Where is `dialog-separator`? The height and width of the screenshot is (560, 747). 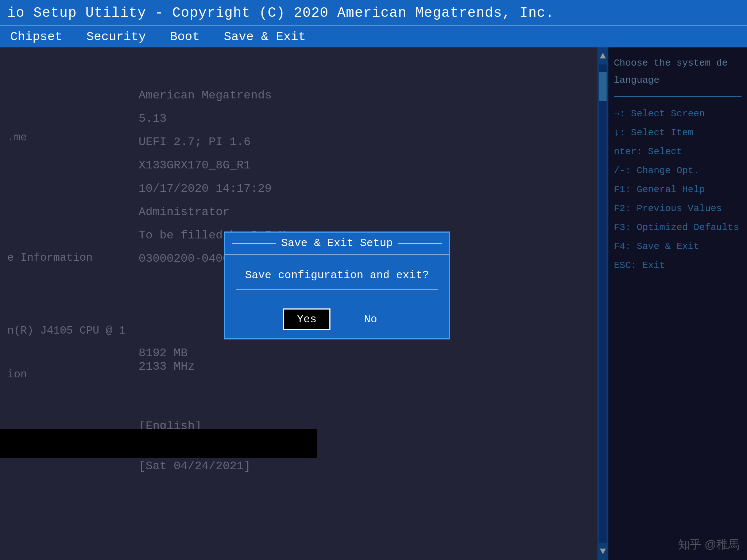
dialog-separator is located at coordinates (337, 289).